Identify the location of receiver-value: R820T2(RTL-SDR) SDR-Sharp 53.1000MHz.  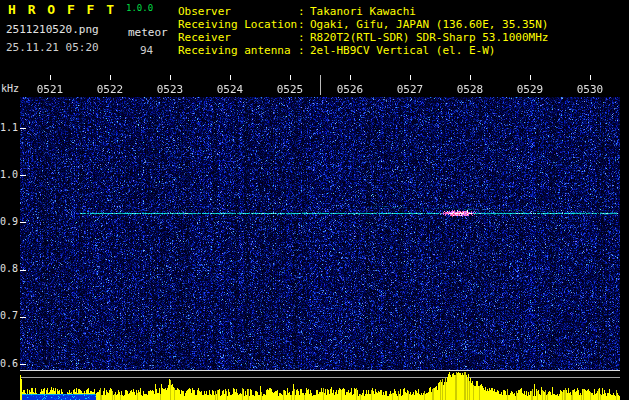
(429, 38).